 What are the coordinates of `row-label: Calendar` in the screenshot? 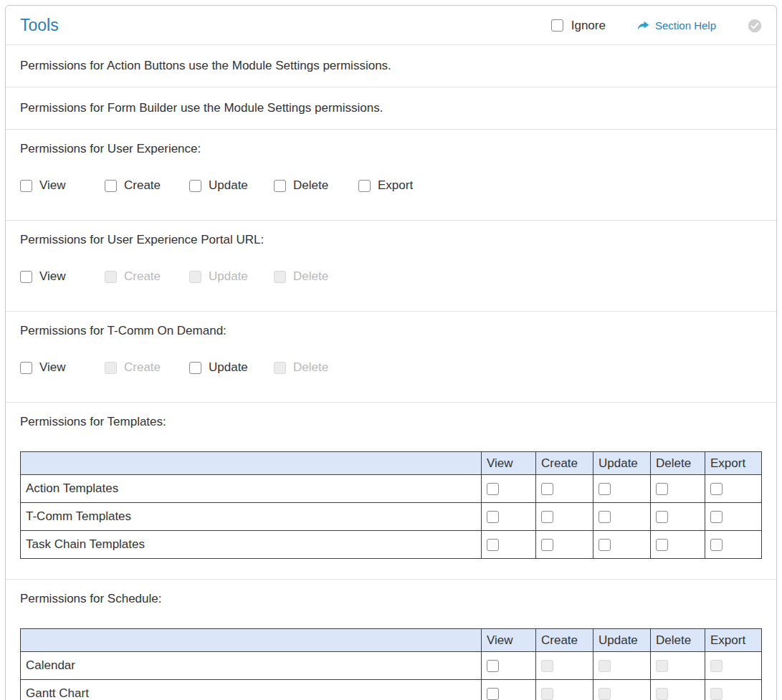 It's located at (251, 666).